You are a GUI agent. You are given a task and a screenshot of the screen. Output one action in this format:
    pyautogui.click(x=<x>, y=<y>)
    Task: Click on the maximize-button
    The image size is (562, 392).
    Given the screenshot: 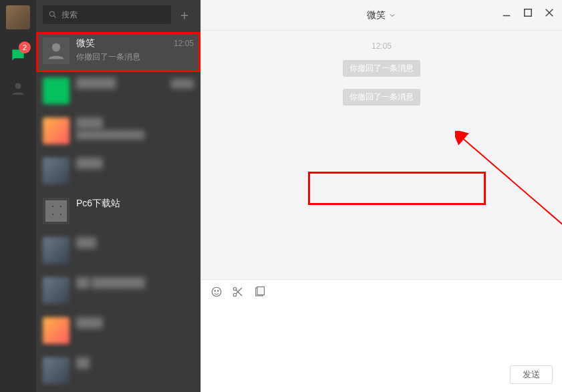 What is the action you would take?
    pyautogui.click(x=528, y=13)
    